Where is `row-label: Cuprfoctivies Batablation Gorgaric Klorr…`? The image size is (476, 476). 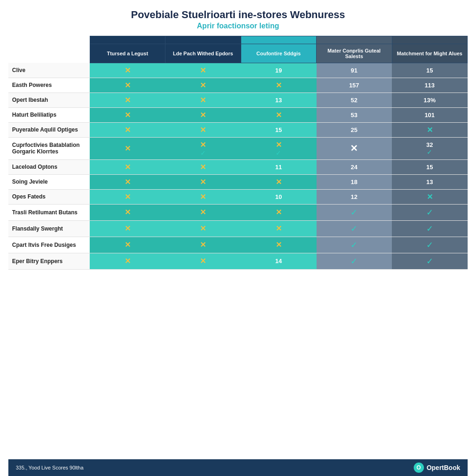
row-label: Cuprfoctivies Batablation Gorgaric Klorr… is located at coordinates (49, 148).